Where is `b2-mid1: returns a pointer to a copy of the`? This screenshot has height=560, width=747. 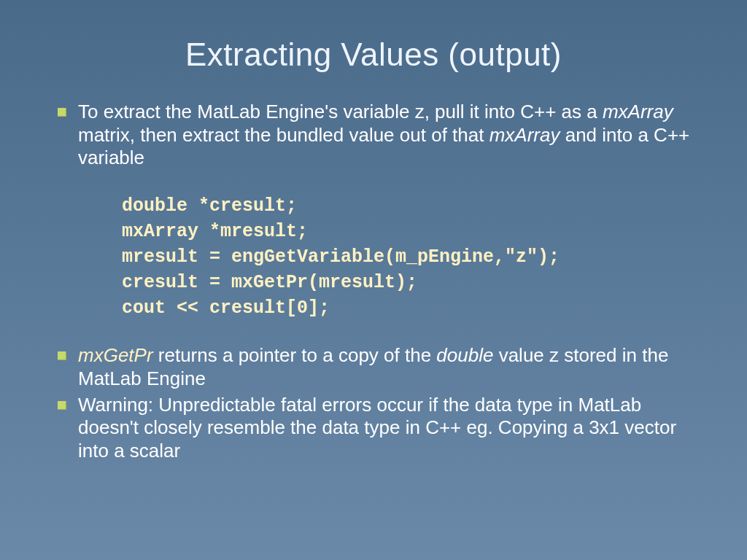
b2-mid1: returns a pointer to a copy of the is located at coordinates (295, 355).